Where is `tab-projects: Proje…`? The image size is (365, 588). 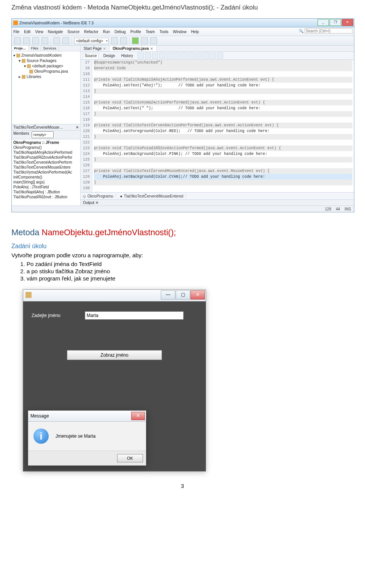 tab-projects: Proje… is located at coordinates (21, 48).